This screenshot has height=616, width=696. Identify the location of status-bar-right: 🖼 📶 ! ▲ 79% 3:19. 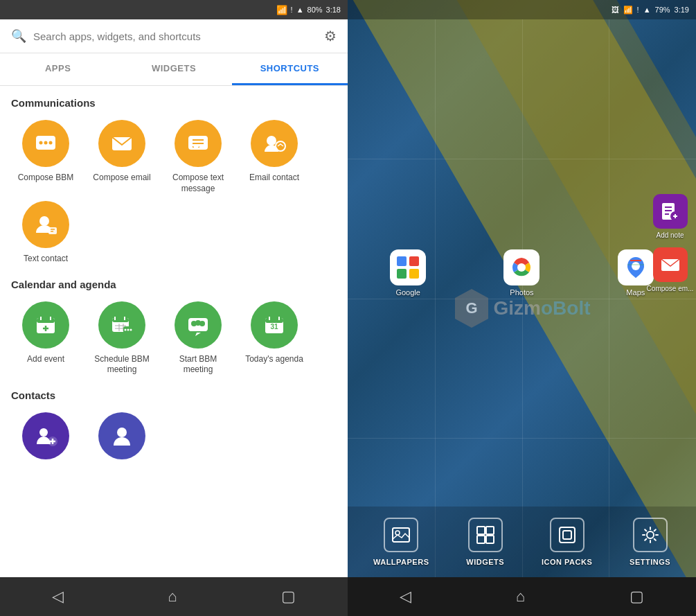
(522, 10).